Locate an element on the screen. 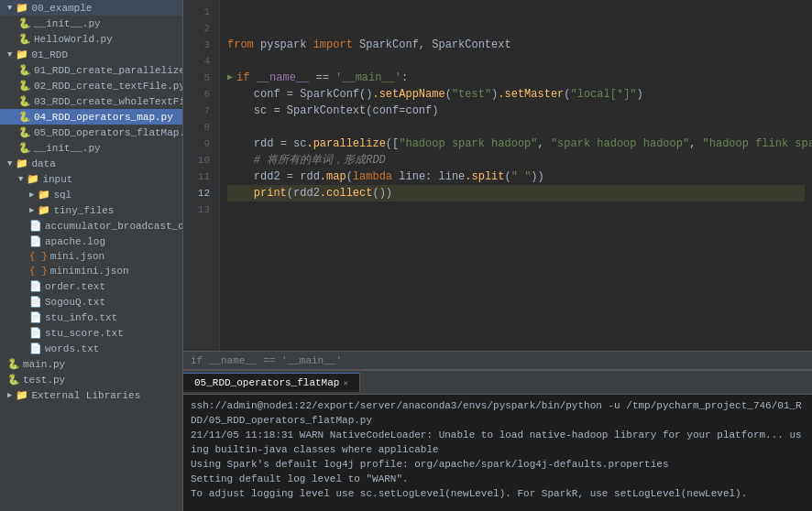  py-icon-01rddcreate: 🐍 is located at coordinates (25, 70).